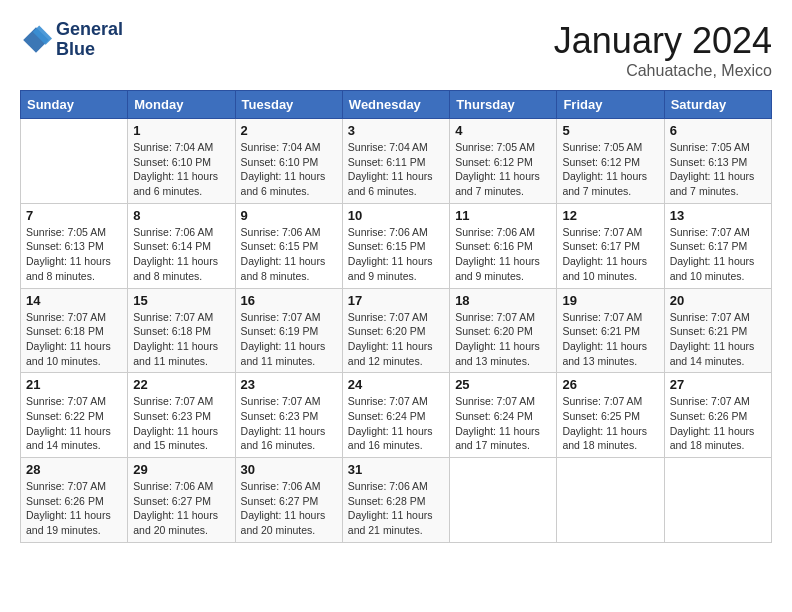 This screenshot has height=612, width=792. What do you see at coordinates (504, 162) in the screenshot?
I see `calendar-day-cell: 4Sunrise: 7:05 AMSunset: 6:12 PMDaylight…` at bounding box center [504, 162].